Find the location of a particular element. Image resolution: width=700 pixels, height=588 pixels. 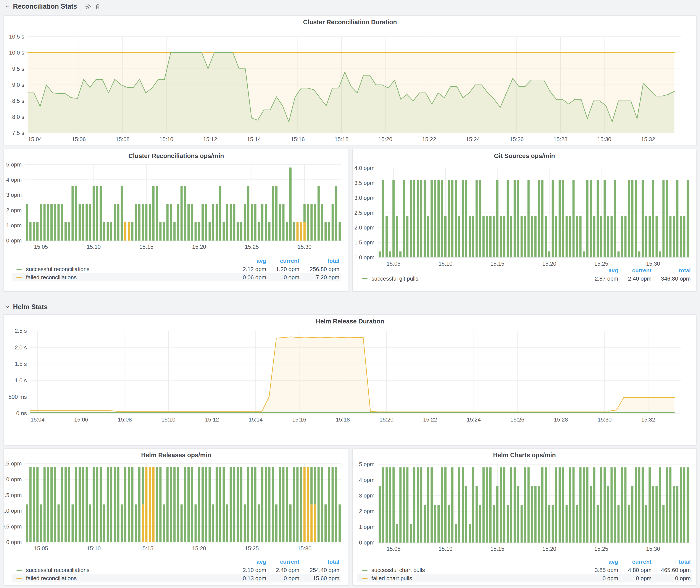

panel-cluster-reconciliations-ops: Cluster Reconciliations ops/min 5 opm4 o… is located at coordinates (176, 221).